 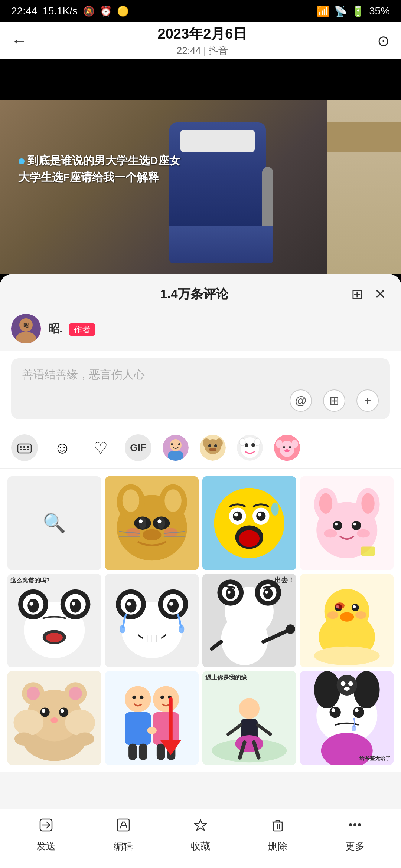 I want to click on gif-label: GIF, so click(x=138, y=448).